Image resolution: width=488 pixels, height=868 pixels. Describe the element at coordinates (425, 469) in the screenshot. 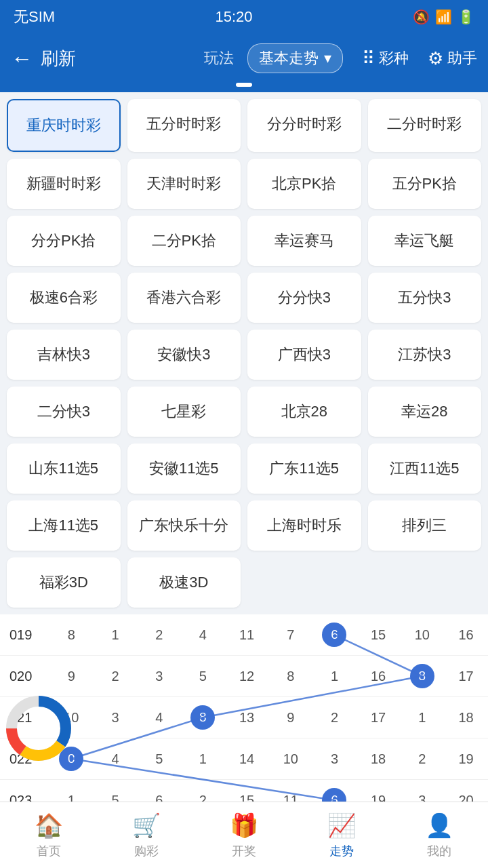

I see `lottery-item-27: 江西11选5` at that location.